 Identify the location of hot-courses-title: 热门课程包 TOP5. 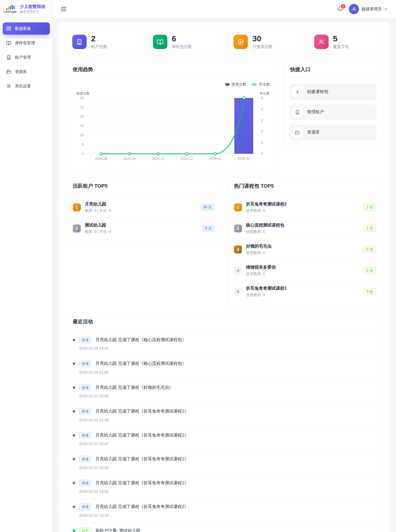
(305, 186).